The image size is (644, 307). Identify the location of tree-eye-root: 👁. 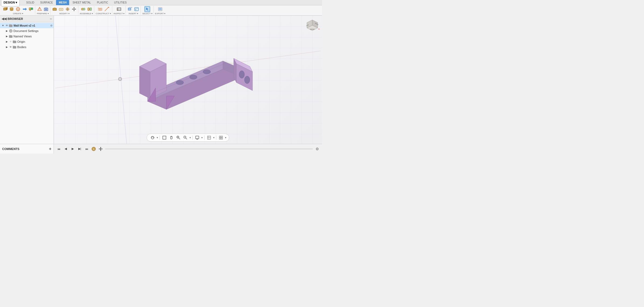
(7, 26).